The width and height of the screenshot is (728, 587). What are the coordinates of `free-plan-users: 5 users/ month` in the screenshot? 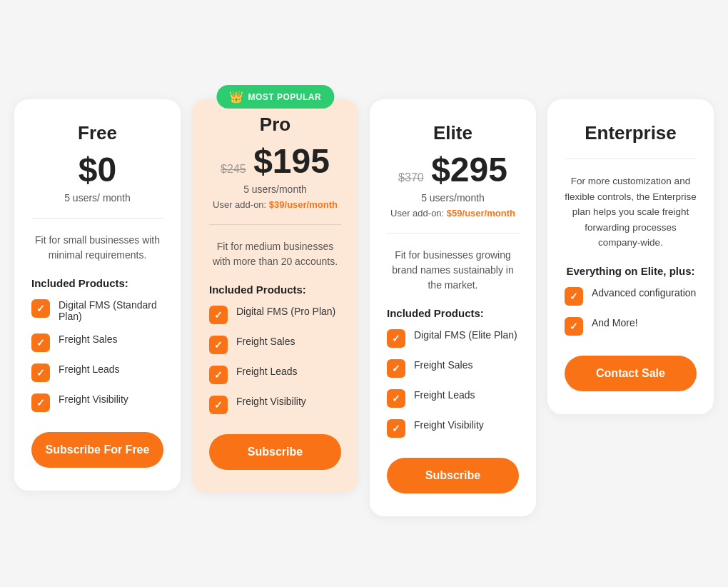 It's located at (97, 198).